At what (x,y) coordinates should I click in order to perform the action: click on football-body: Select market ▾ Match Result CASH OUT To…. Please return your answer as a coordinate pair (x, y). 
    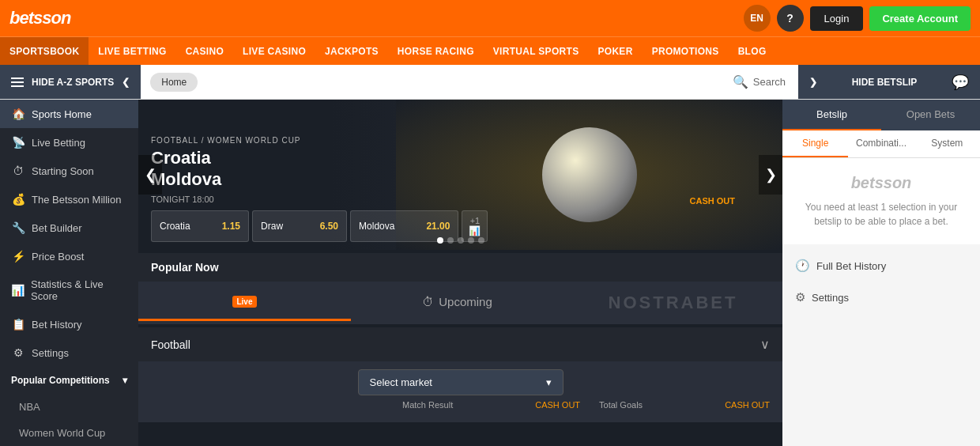
    Looking at the image, I should click on (460, 392).